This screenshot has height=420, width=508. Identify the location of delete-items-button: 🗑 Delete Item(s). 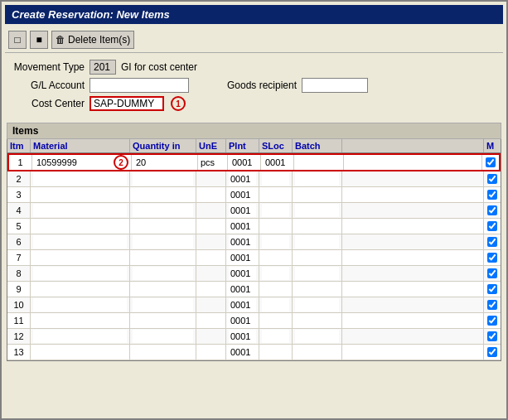
(93, 40).